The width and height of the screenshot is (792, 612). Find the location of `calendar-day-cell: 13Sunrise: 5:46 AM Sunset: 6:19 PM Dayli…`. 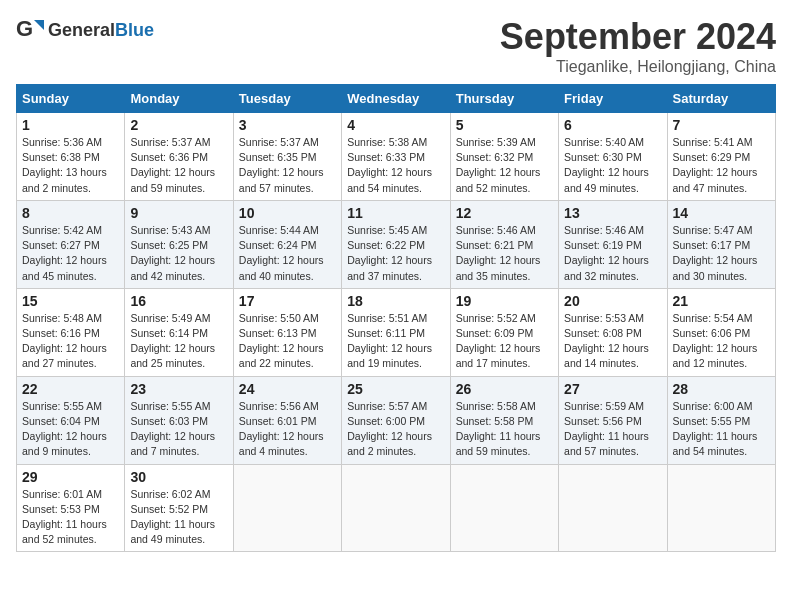

calendar-day-cell: 13Sunrise: 5:46 AM Sunset: 6:19 PM Dayli… is located at coordinates (613, 244).